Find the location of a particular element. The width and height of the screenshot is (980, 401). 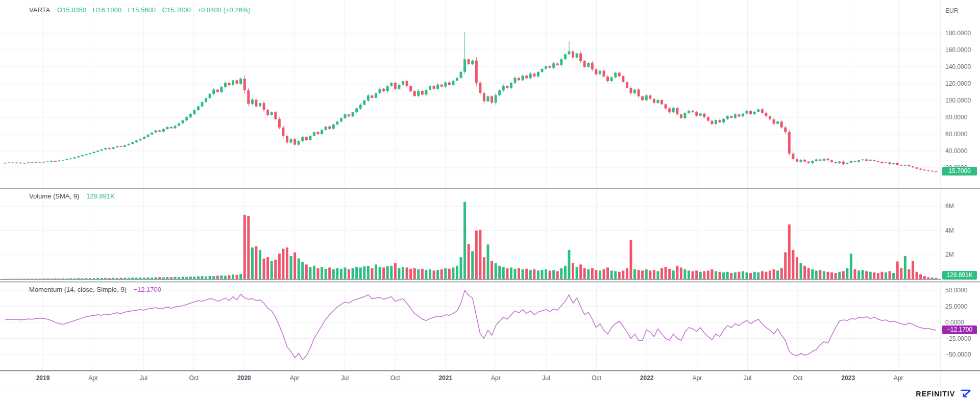

momentum-axis-tick: −25.0000 is located at coordinates (958, 339).